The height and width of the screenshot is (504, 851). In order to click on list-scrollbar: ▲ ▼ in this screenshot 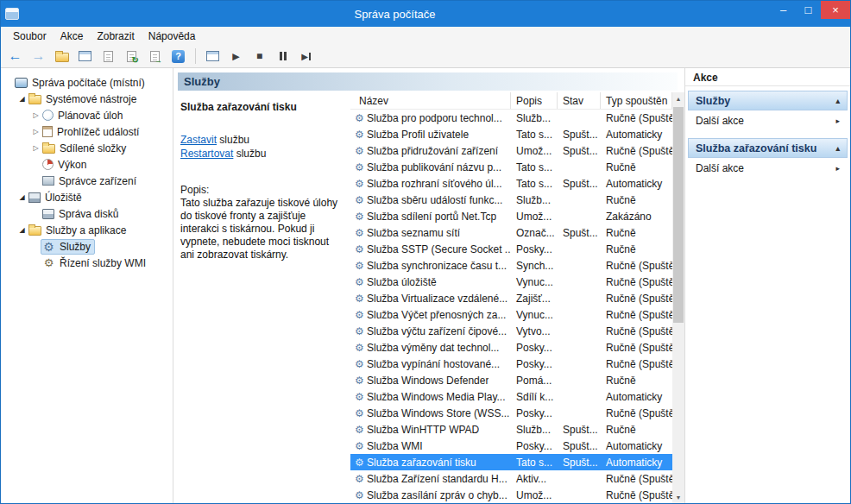, I will do `click(678, 299)`.